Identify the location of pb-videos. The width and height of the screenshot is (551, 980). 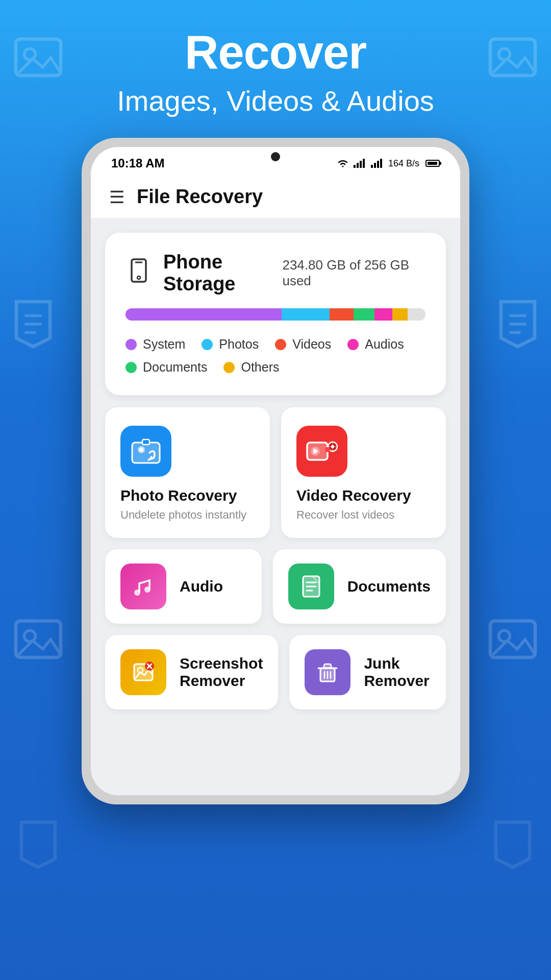
(342, 314).